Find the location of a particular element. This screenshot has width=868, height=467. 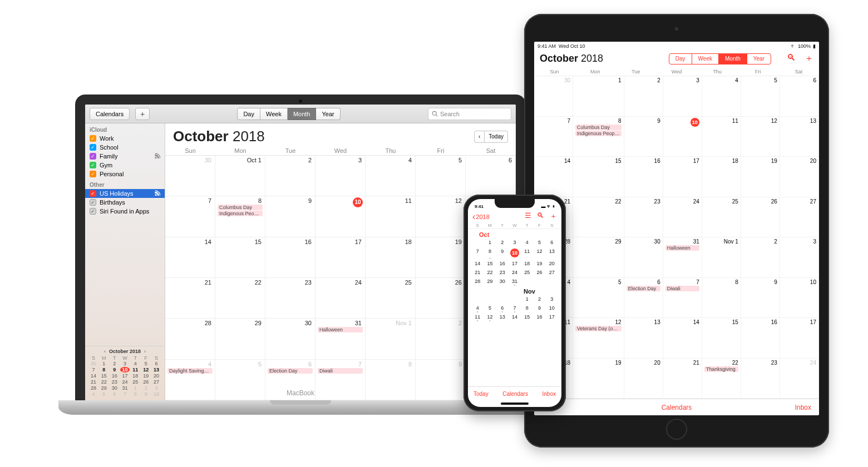

today-button: Today is located at coordinates (496, 137).